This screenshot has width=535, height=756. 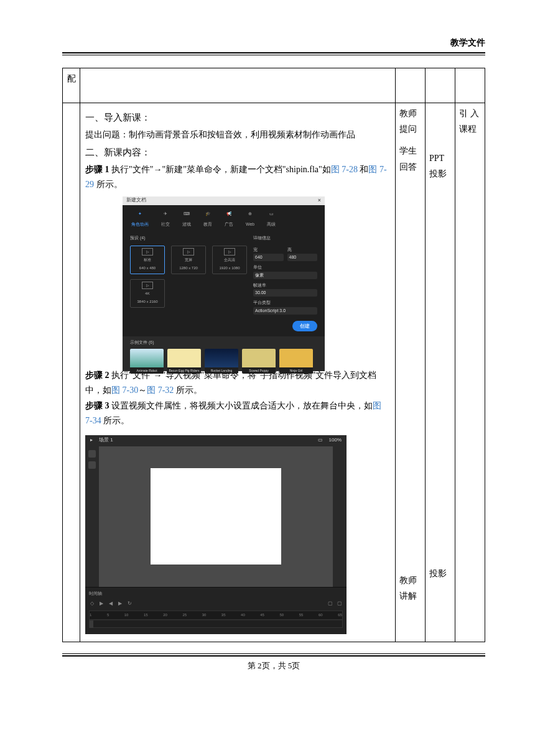 What do you see at coordinates (208, 219) in the screenshot?
I see `tab-education: 🎓教育` at bounding box center [208, 219].